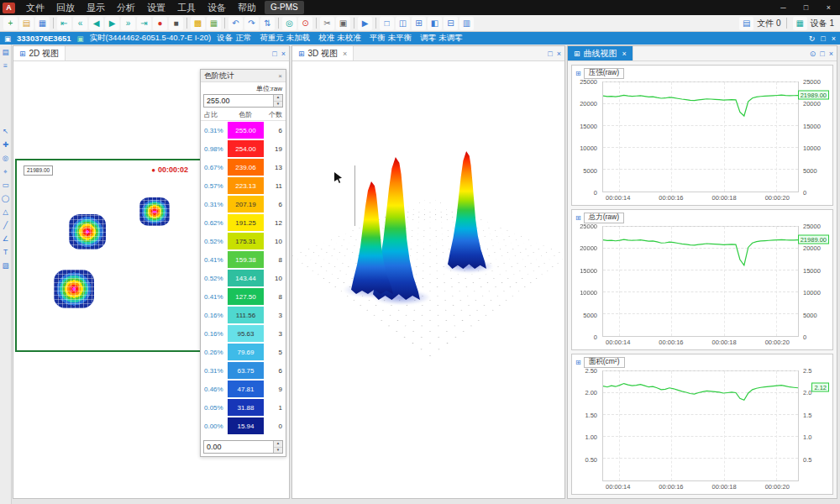 This screenshot has height=504, width=840. I want to click on colorscale-row: 0.46%47.819, so click(244, 389).